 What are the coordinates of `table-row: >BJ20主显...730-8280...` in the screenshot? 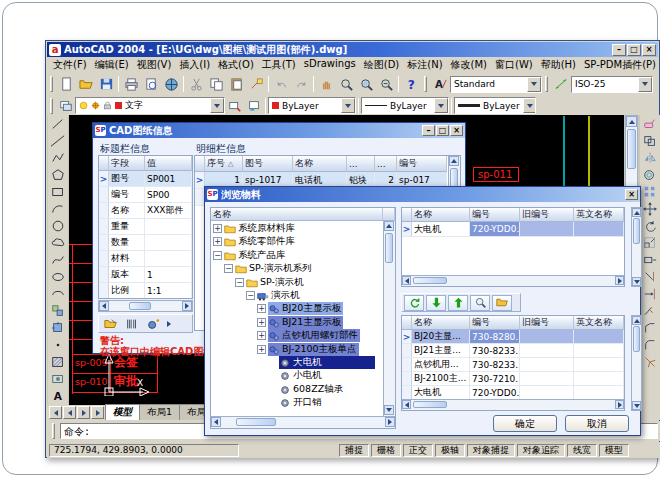 It's located at (513, 337).